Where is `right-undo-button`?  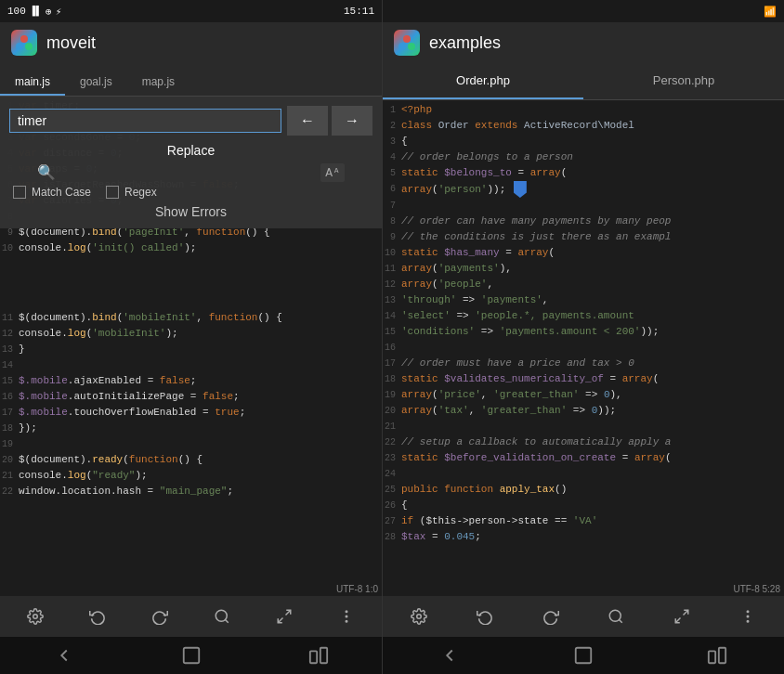
right-undo-button is located at coordinates (485, 616).